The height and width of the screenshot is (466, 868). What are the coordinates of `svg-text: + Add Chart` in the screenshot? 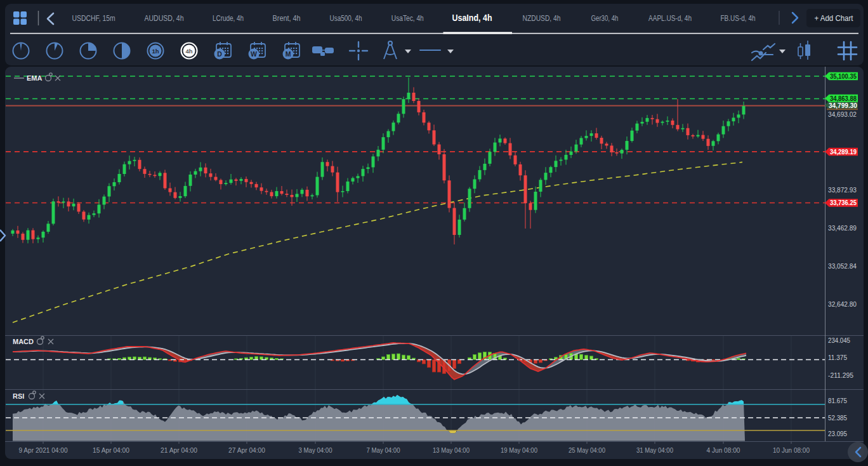 It's located at (834, 18).